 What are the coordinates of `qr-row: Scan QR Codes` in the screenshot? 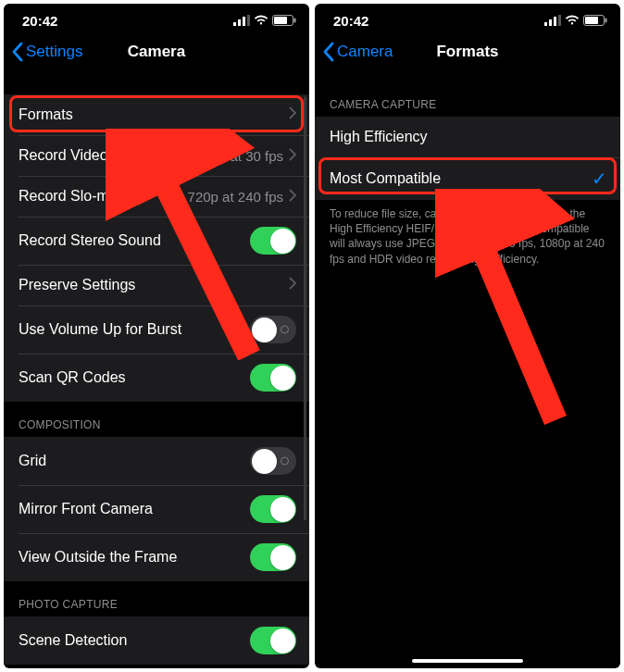 It's located at (156, 378).